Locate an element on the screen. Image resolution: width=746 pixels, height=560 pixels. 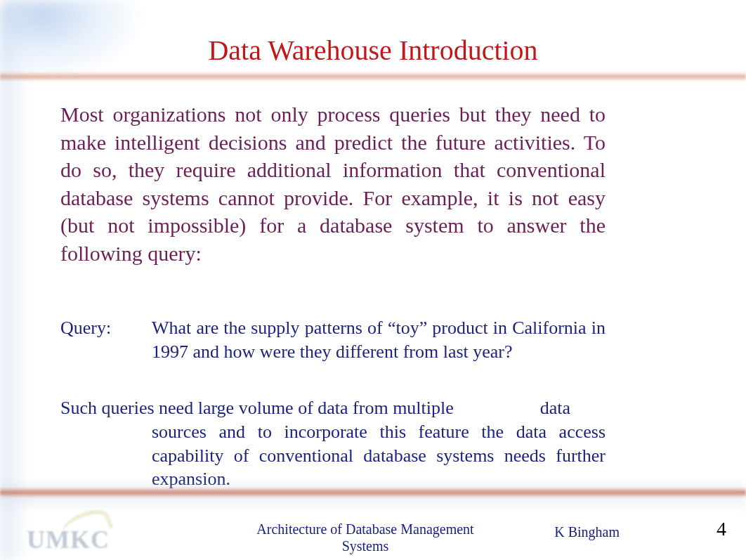
footer-author: K Bingham is located at coordinates (587, 533).